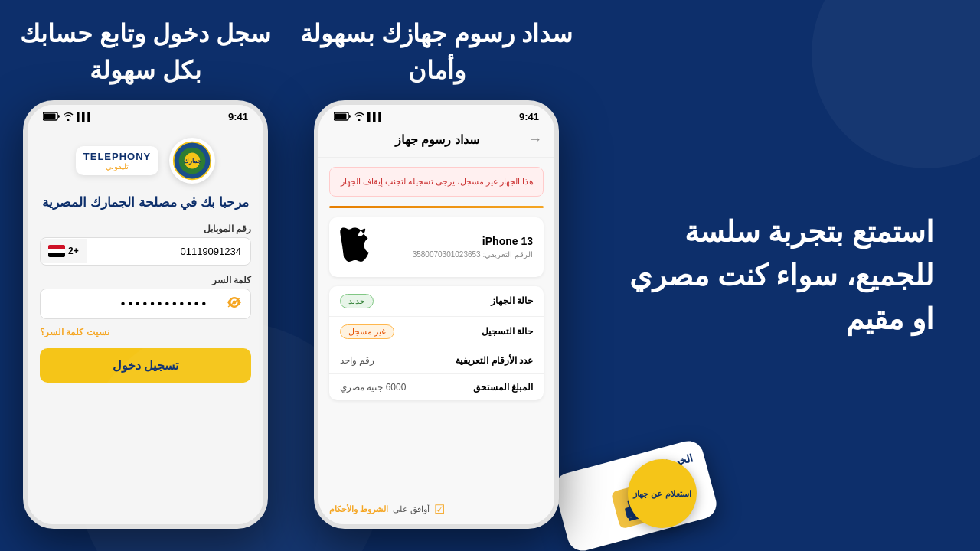 This screenshot has height=551, width=980. I want to click on middle-phone-header: → سداد رسوم جهاز, so click(436, 142).